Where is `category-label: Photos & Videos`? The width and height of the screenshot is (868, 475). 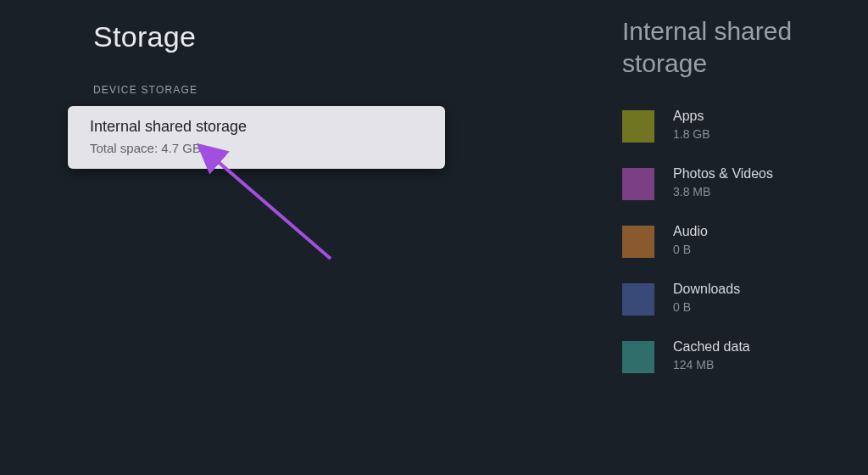
category-label: Photos & Videos is located at coordinates (723, 174).